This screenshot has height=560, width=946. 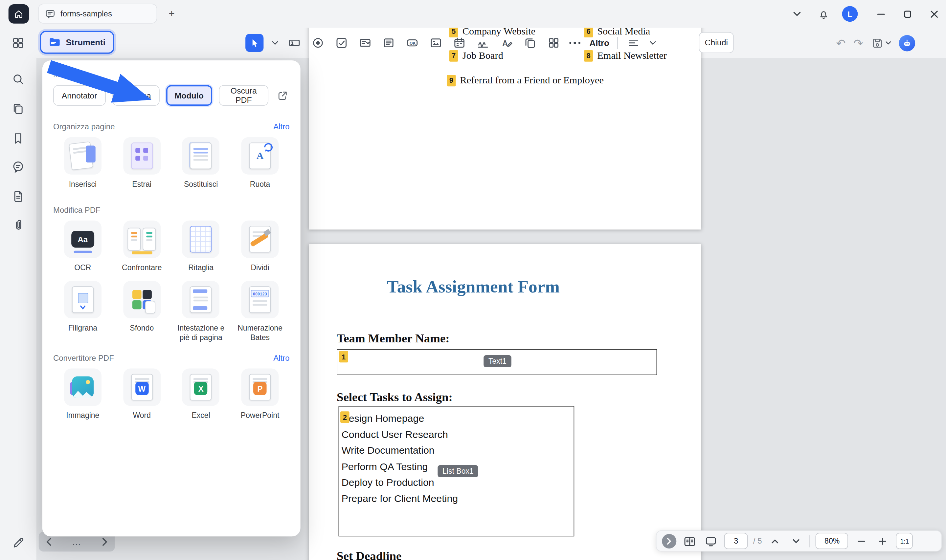 What do you see at coordinates (876, 43) in the screenshot?
I see `history-cluster: ↶ ↷` at bounding box center [876, 43].